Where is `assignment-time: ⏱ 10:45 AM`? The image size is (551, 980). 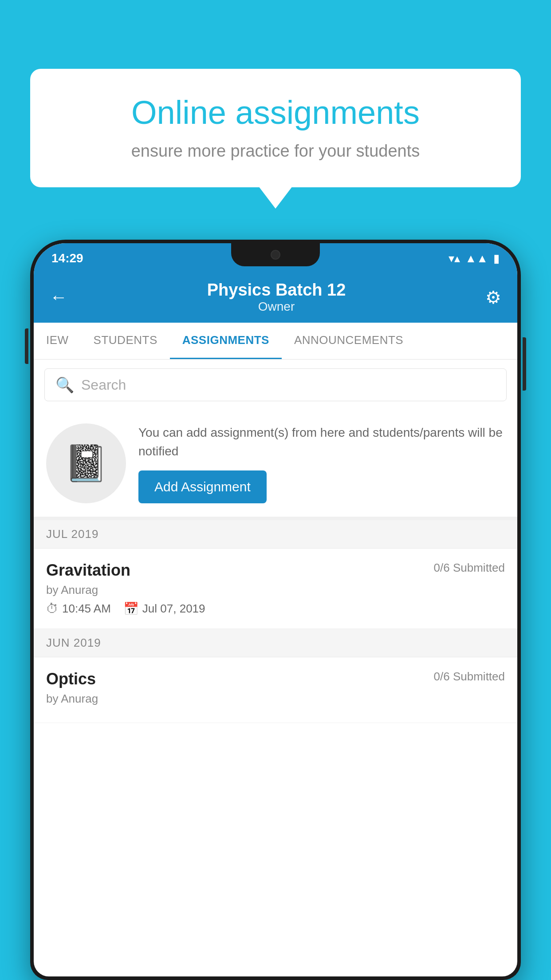
assignment-time: ⏱ 10:45 AM is located at coordinates (79, 609).